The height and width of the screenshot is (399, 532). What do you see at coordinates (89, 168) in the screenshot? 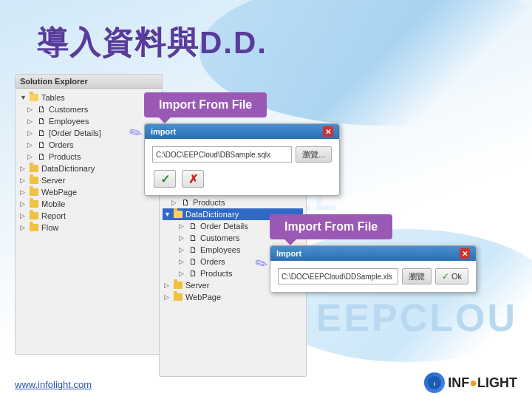
I see `list-item: ▷ DataDictionary` at bounding box center [89, 168].